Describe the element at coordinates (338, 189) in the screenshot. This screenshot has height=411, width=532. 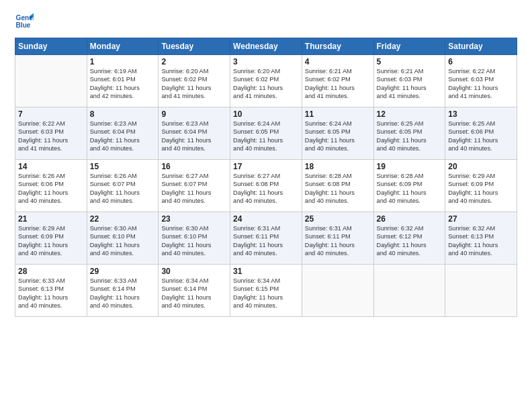
I see `day-info: Sunrise: 6:28 AMSunset: 6:08 PMDaylight:…` at that location.